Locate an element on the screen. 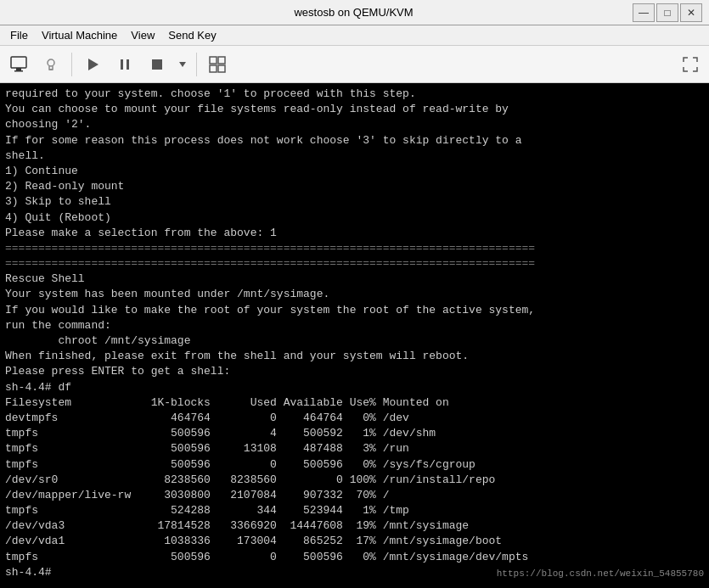 This screenshot has width=709, height=588. terminal-line: /dev/mapper/live-rw 3030800 2107084 9073… is located at coordinates (355, 496).